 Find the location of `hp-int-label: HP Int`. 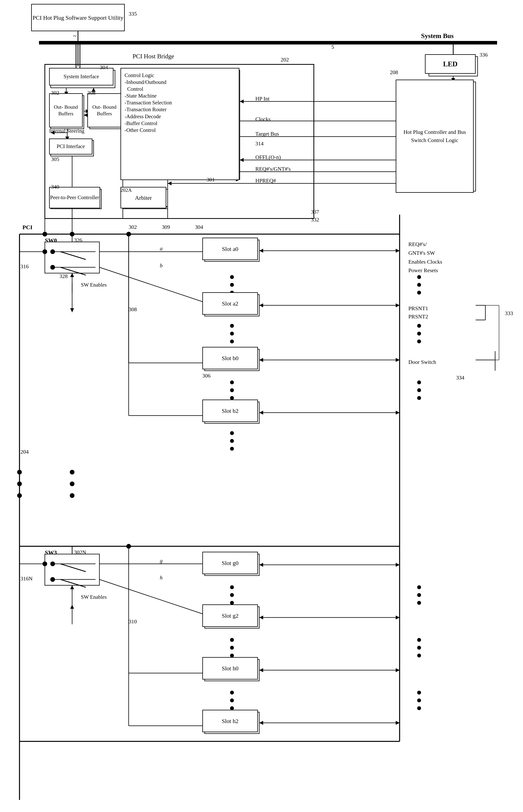

hp-int-label: HP Int is located at coordinates (263, 99).